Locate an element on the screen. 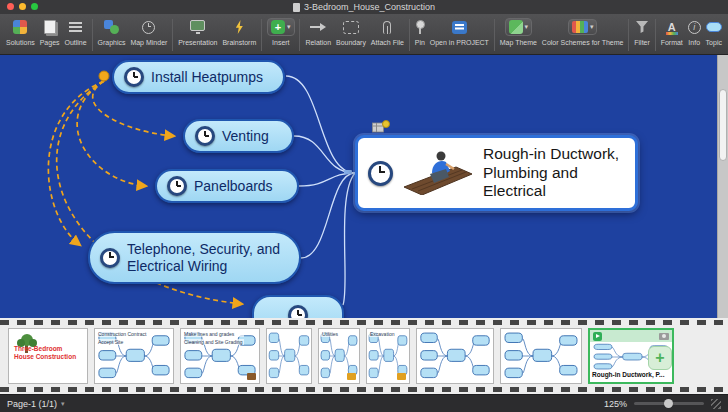 The image size is (728, 412). toolbar-attach-file: Attach File is located at coordinates (388, 32).